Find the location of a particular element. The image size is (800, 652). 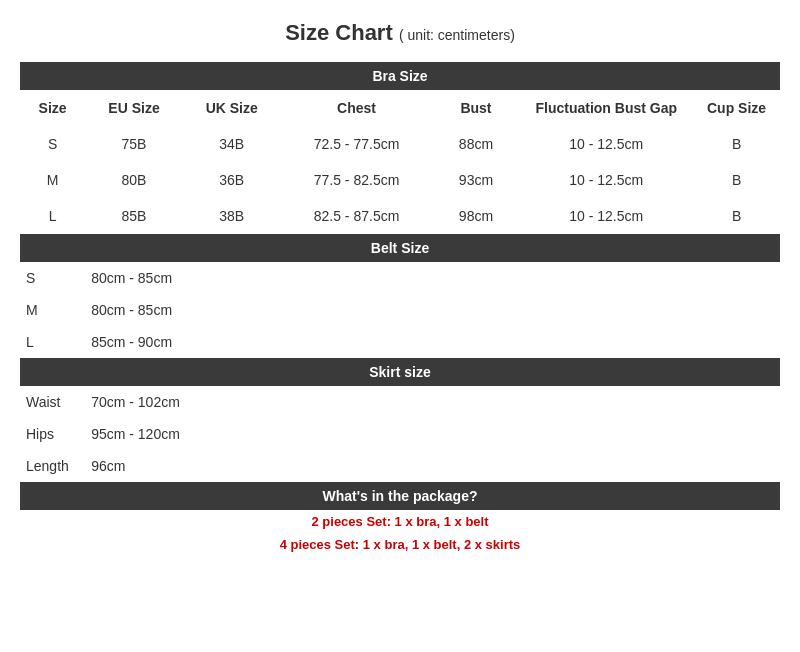

bra-l-cup: B is located at coordinates (736, 216).